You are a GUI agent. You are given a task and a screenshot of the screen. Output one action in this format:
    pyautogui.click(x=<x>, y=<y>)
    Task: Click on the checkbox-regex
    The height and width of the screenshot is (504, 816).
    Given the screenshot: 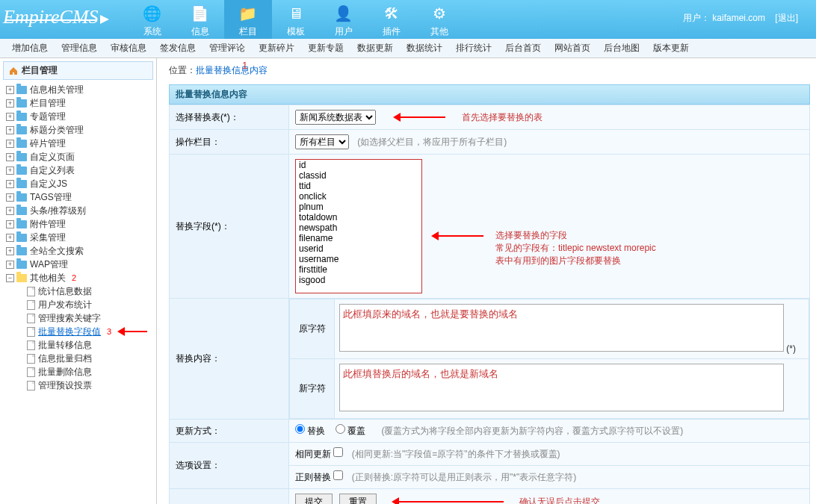 What is the action you would take?
    pyautogui.click(x=338, y=475)
    